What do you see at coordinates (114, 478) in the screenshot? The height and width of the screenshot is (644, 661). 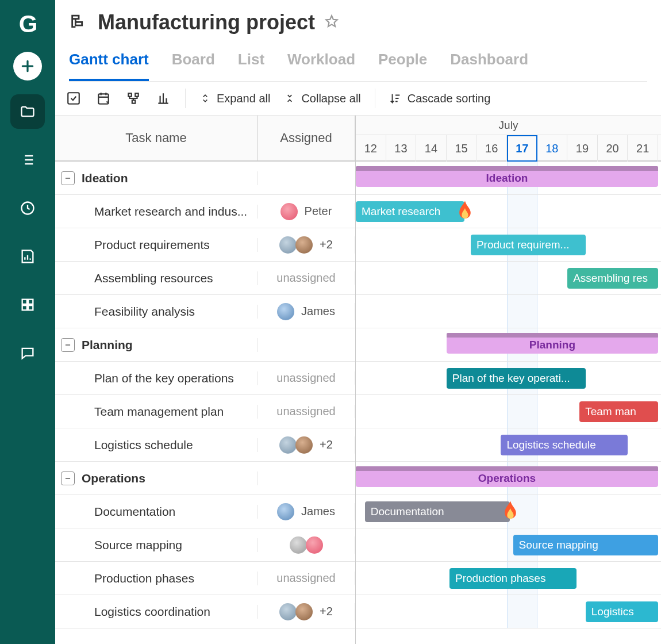 I see `group-name: Operations` at bounding box center [114, 478].